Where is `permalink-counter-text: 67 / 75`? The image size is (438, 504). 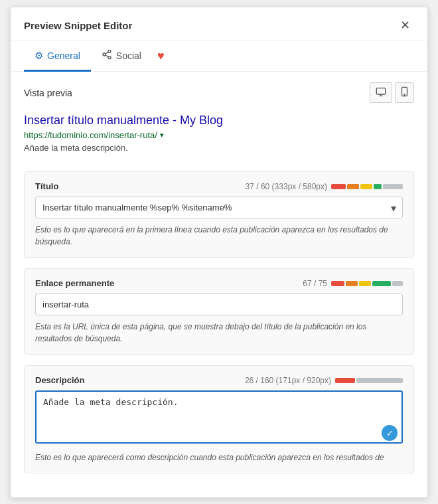 permalink-counter-text: 67 / 75 is located at coordinates (315, 284).